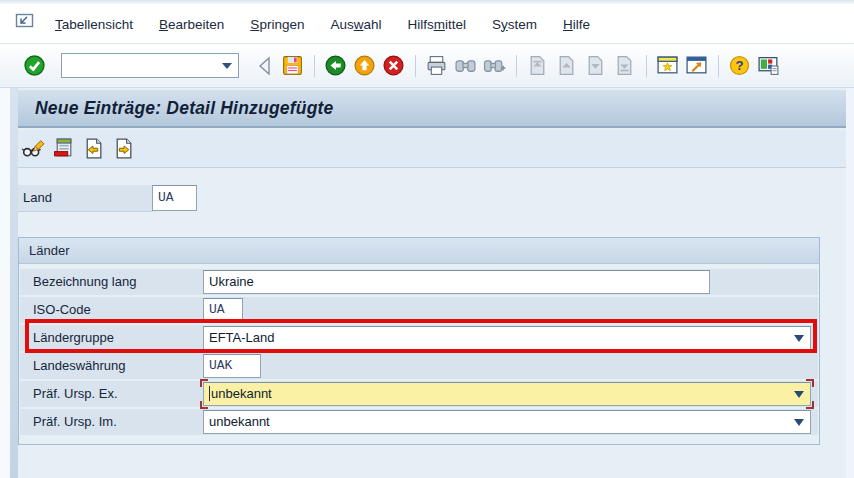 The height and width of the screenshot is (478, 854). Describe the element at coordinates (34, 66) in the screenshot. I see `enter-icon` at that location.